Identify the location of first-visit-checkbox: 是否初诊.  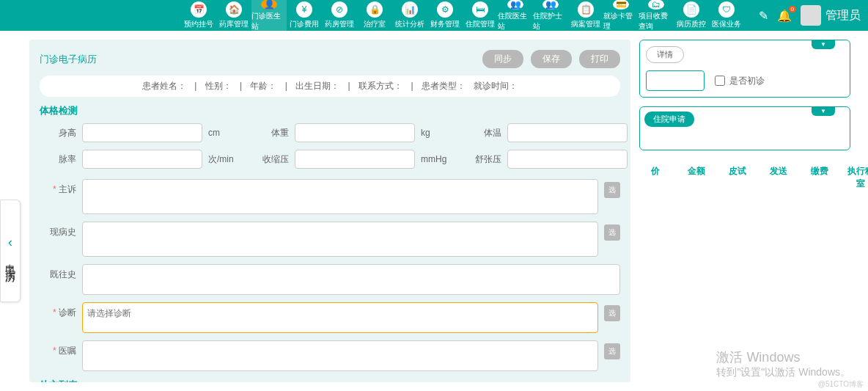
(740, 81).